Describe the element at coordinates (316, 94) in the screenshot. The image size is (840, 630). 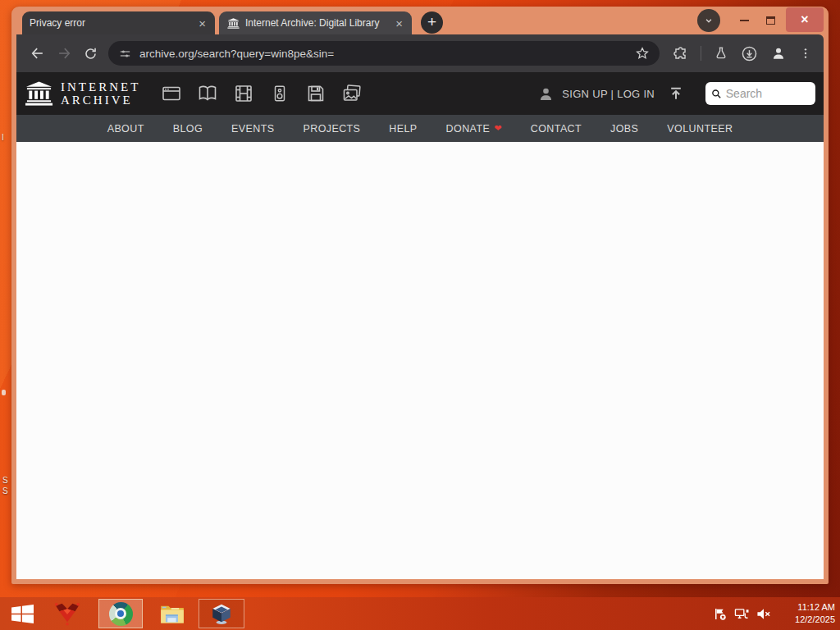
I see `software-icon` at that location.